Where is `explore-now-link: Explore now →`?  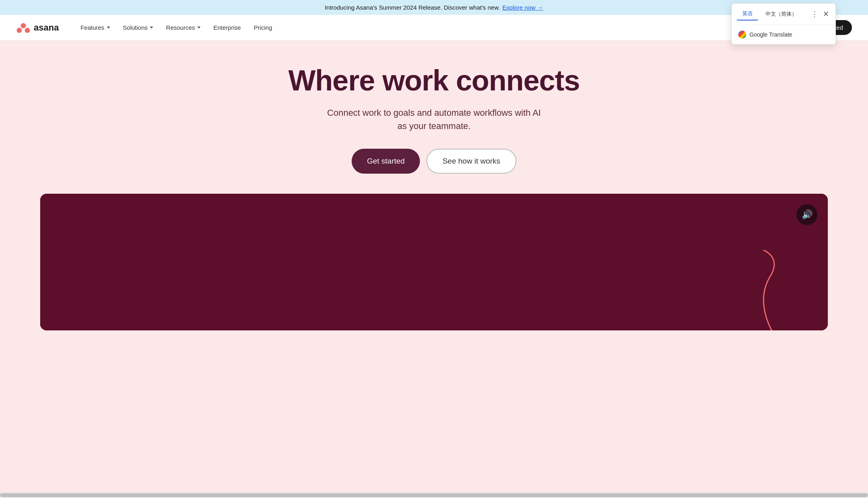
explore-now-link: Explore now → is located at coordinates (523, 7).